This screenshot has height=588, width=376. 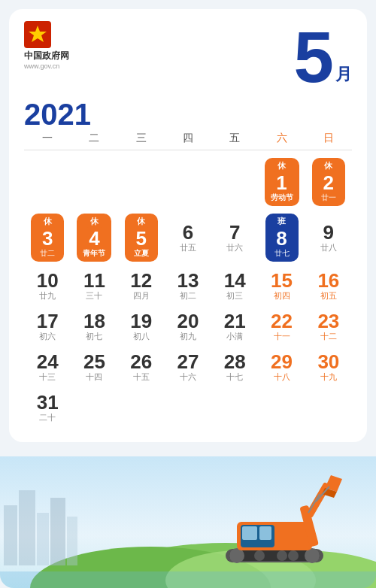 What do you see at coordinates (329, 138) in the screenshot?
I see `weekday-sun: 日` at bounding box center [329, 138].